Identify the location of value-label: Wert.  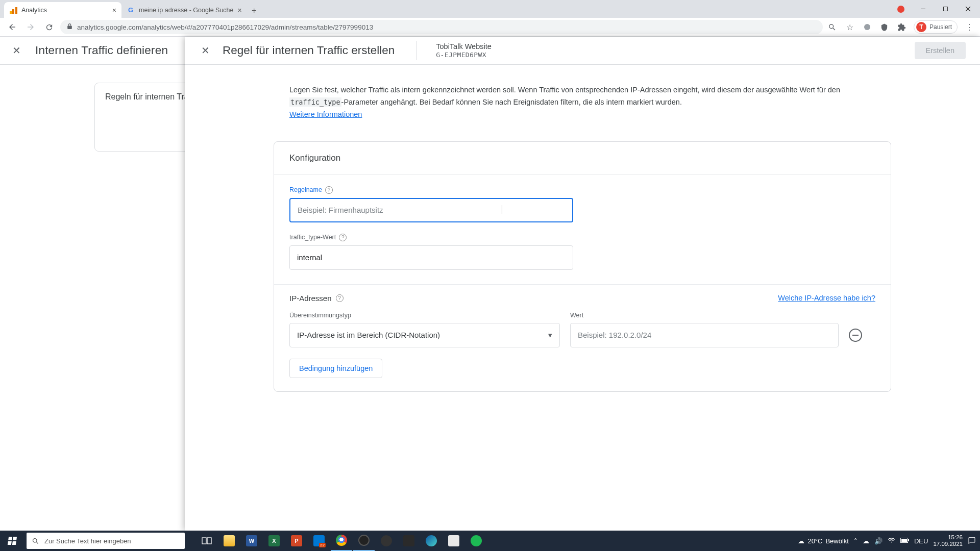
(577, 315).